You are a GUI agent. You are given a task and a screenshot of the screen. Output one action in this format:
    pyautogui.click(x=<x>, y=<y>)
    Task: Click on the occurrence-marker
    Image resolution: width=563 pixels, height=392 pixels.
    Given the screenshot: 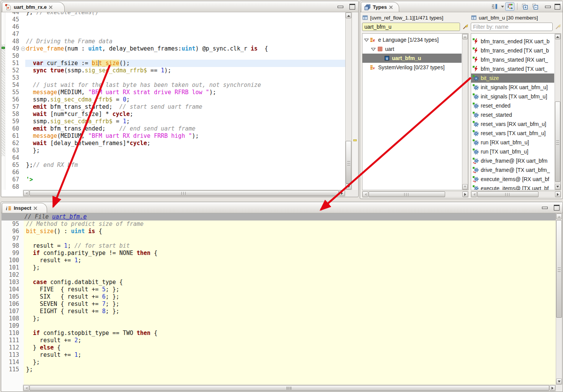 What is the action you would take?
    pyautogui.click(x=355, y=140)
    